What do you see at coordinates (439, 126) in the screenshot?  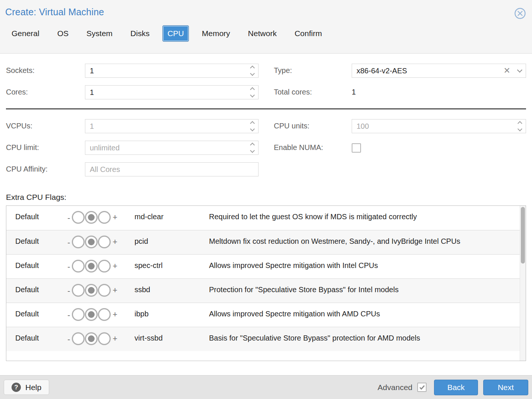 I see `cpu-units-input` at bounding box center [439, 126].